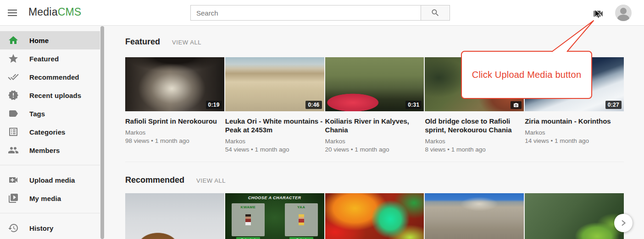  Describe the element at coordinates (375, 125) in the screenshot. I see `media-title: Koiliaris River in Kalyves, Chania` at that location.